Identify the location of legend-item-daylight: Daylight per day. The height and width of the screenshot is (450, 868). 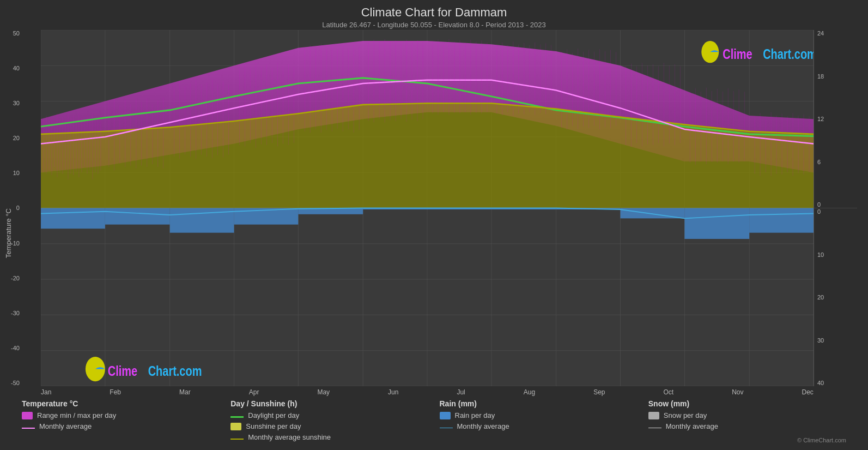
(329, 416).